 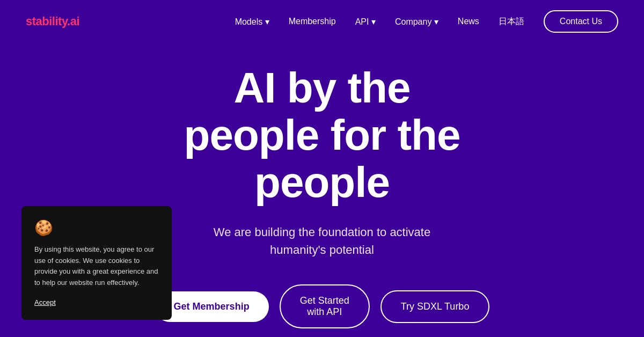 I want to click on header: stability.ai Models ▾ Membership API ▾ C…, so click(x=322, y=21).